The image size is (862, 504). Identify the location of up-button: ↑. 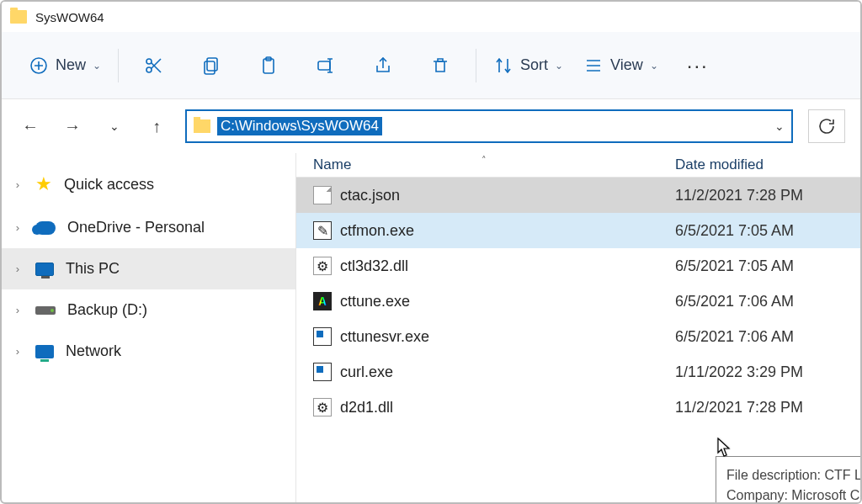
(157, 126).